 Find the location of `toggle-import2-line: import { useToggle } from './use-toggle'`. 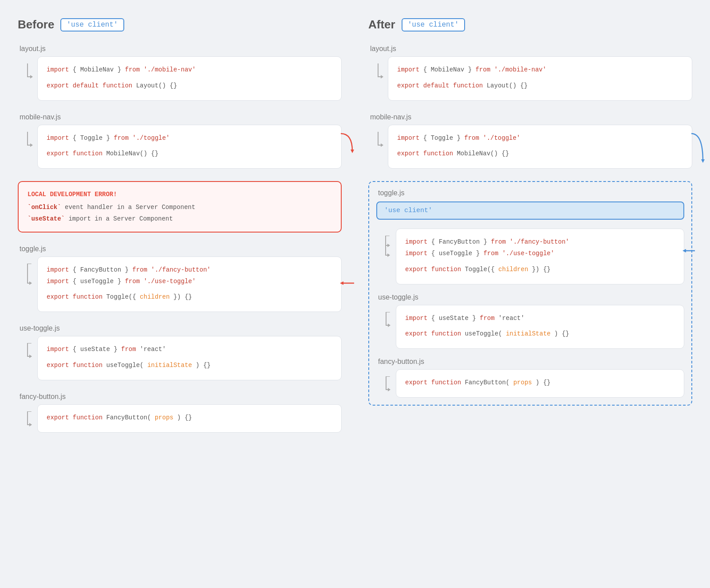

toggle-import2-line: import { useToggle } from './use-toggle' is located at coordinates (189, 282).